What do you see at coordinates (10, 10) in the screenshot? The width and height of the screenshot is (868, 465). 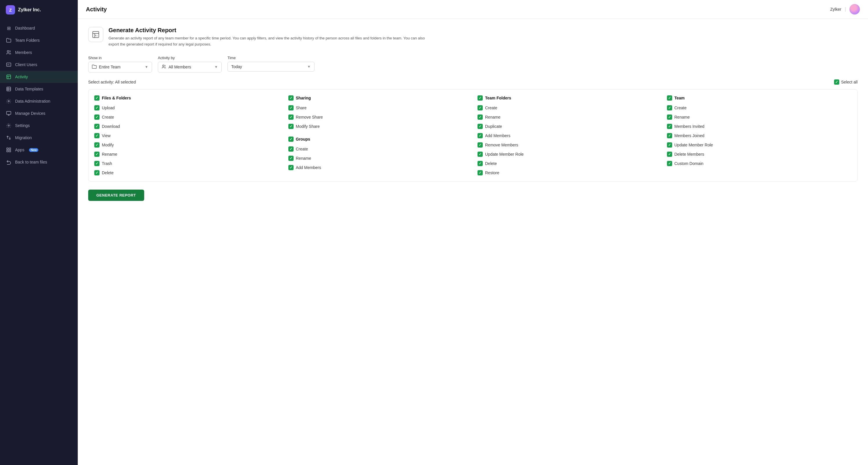 I see `logo-icon: Z` at bounding box center [10, 10].